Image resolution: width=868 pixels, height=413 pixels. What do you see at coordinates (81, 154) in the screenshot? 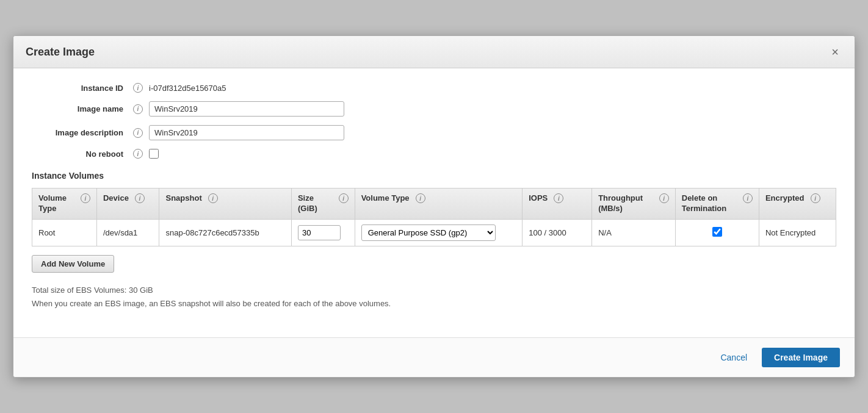
I see `no-reboot-label: No reboot` at bounding box center [81, 154].